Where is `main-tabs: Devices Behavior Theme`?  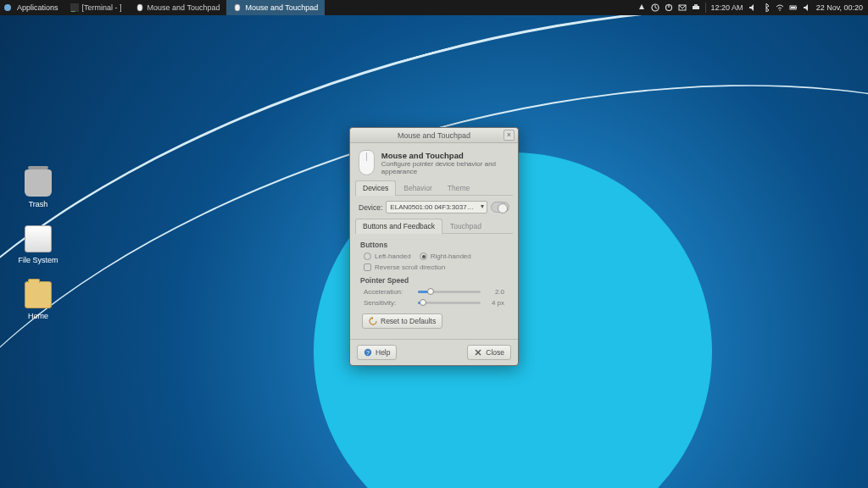
main-tabs: Devices Behavior Theme is located at coordinates (434, 188).